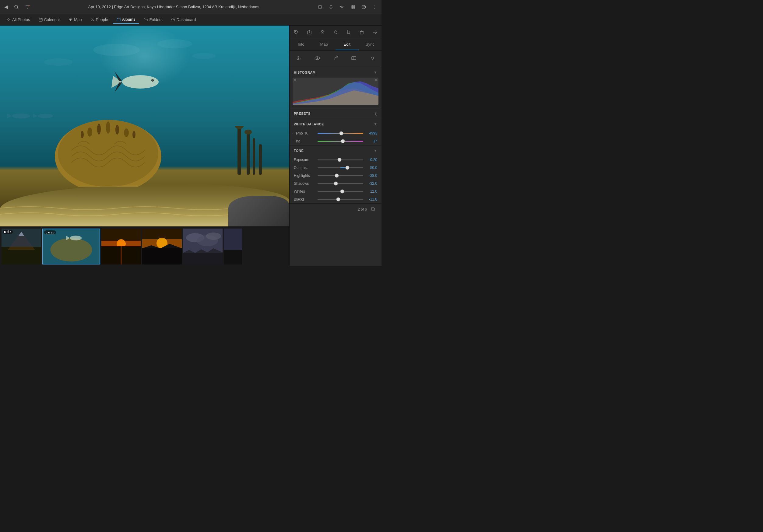 The image size is (763, 532). Describe the element at coordinates (324, 44) in the screenshot. I see `tab-map: Map` at that location.